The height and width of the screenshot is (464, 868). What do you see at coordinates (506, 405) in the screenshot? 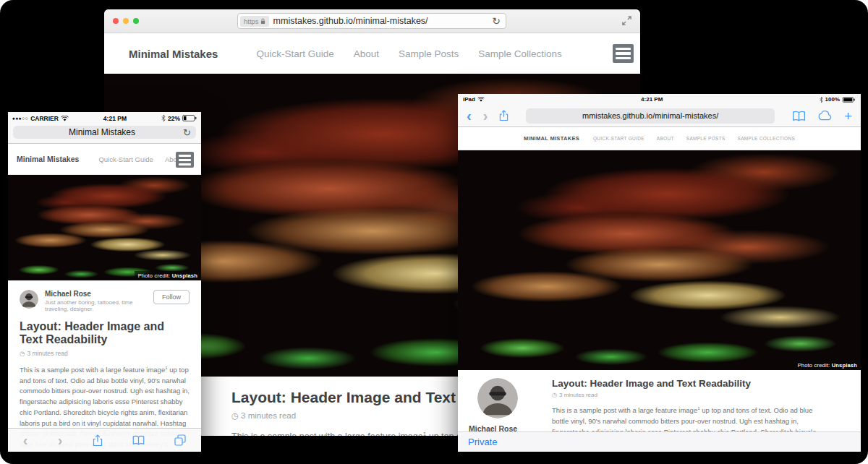
I see `author-sidebar: Michael Rose Just another boring, tattoo…` at bounding box center [506, 405].